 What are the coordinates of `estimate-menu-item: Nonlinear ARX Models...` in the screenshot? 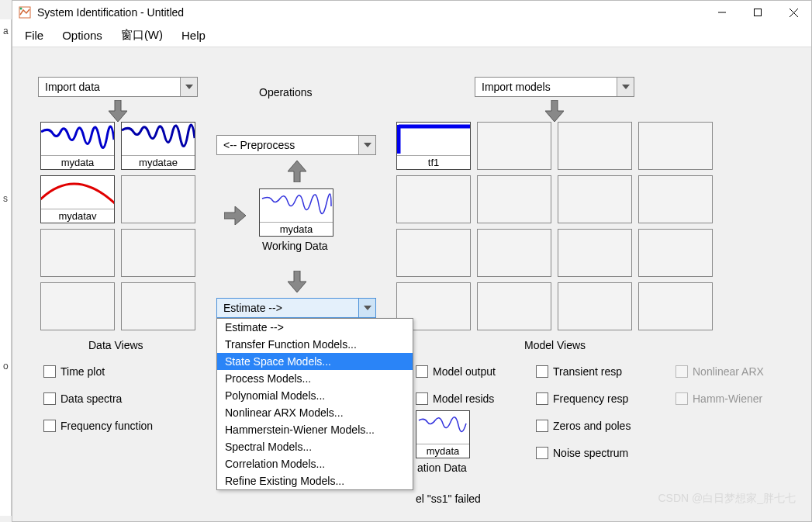 It's located at (315, 413).